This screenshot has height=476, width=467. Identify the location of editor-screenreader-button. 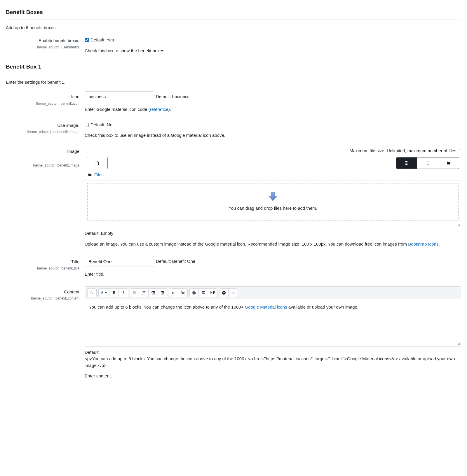
(233, 293).